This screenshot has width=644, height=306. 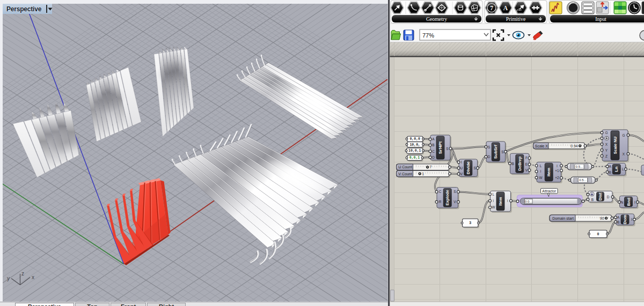 I want to click on svg-text: 0,0,0, so click(x=415, y=139).